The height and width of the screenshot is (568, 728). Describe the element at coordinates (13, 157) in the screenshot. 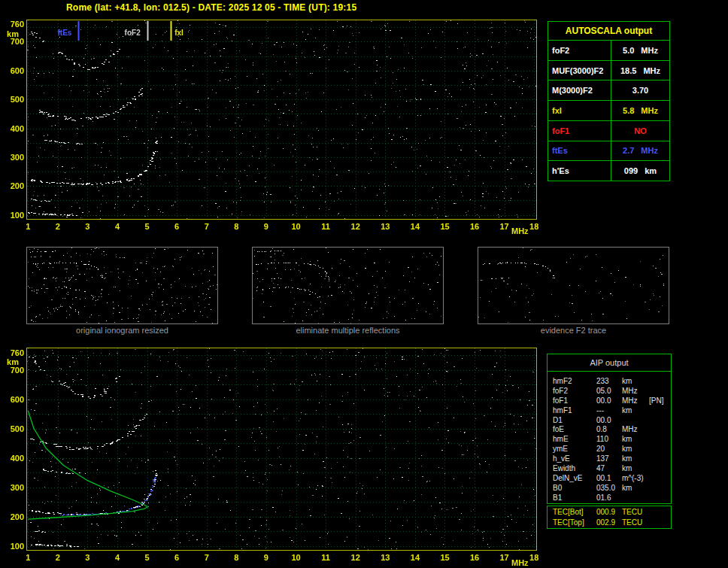

I see `y-tick-300: 300` at that location.